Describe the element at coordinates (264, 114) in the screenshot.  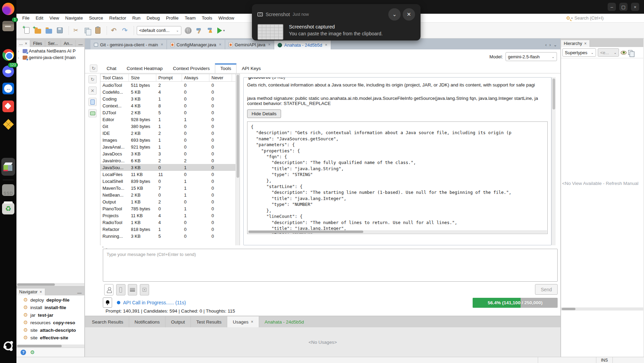
I see `hide-details-button: Hide Details` at that location.